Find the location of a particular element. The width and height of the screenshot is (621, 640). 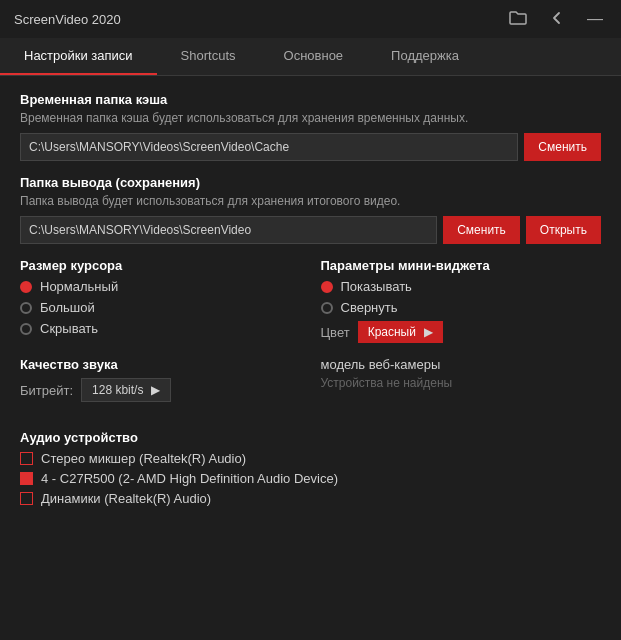

webcam-title: модель веб-камеры is located at coordinates (462, 364).